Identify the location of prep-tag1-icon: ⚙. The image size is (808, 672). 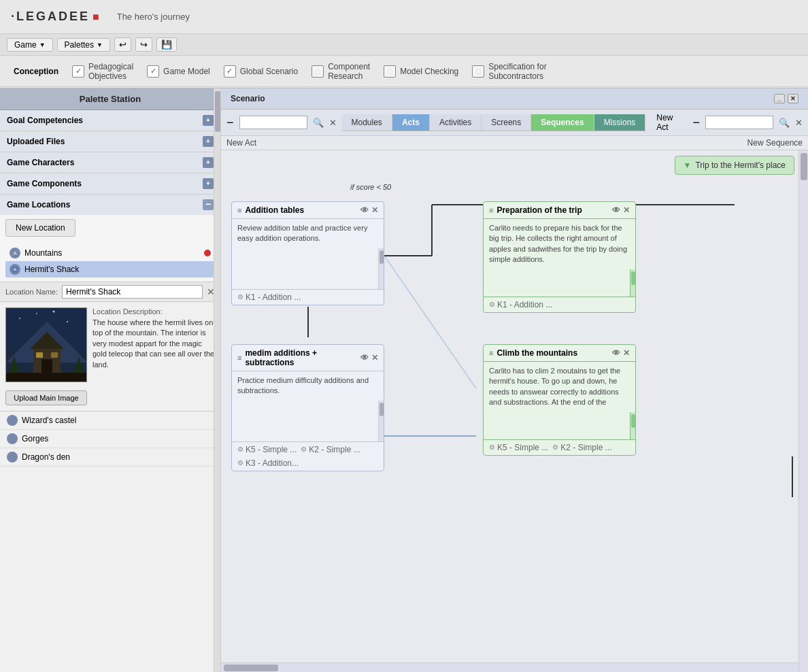
(492, 305).